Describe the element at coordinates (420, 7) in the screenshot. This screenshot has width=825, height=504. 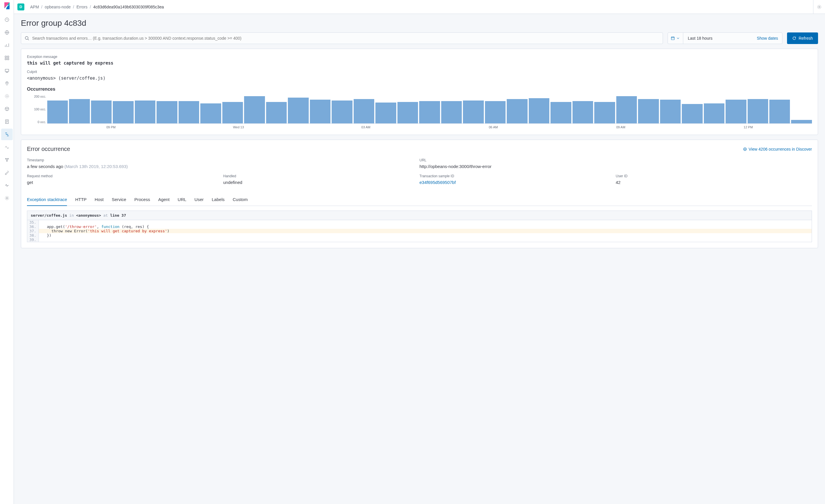
I see `header-bar: D APM / opbeans-node / Errors / 4c83d6de…` at that location.